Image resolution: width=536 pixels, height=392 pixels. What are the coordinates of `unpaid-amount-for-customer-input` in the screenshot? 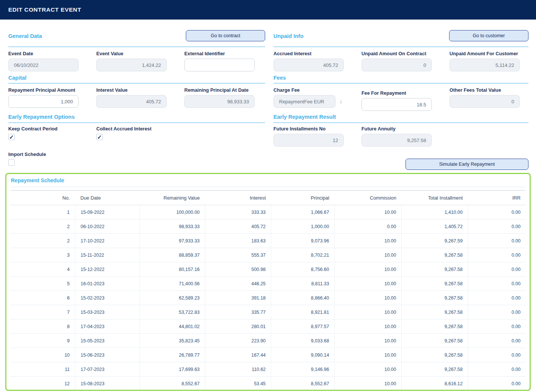 It's located at (484, 65).